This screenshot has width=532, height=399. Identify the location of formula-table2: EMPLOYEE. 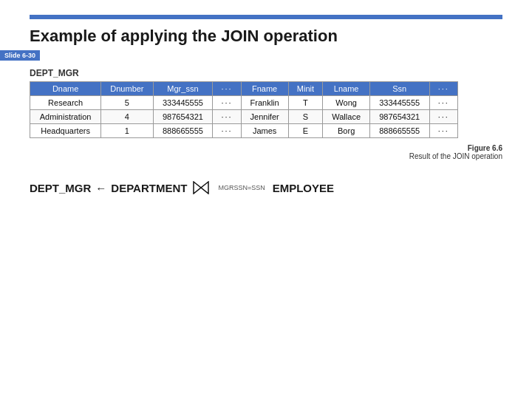
(303, 188).